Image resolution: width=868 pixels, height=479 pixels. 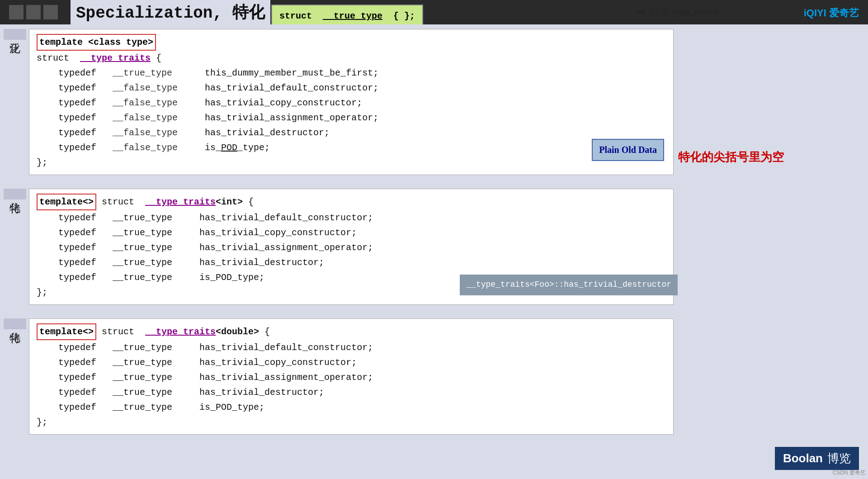 What do you see at coordinates (142, 262) in the screenshot?
I see `spec1-true-4: __true_type` at bounding box center [142, 262].